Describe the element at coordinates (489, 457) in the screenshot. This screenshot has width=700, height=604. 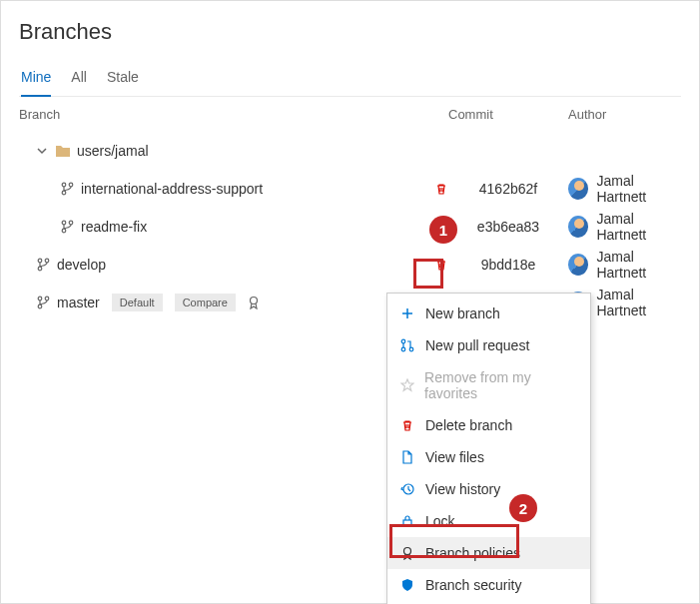
I see `menu-view-files: View files` at that location.